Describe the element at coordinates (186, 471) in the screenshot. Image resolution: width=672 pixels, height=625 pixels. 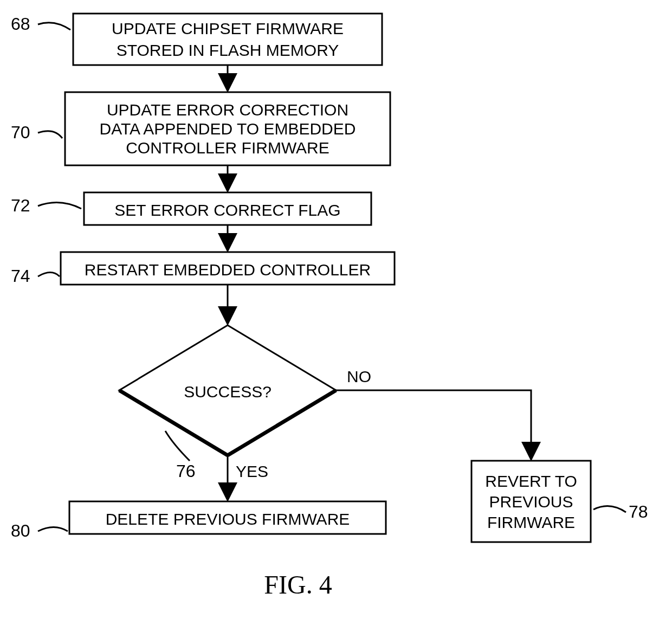
I see `ref-76: 76` at that location.